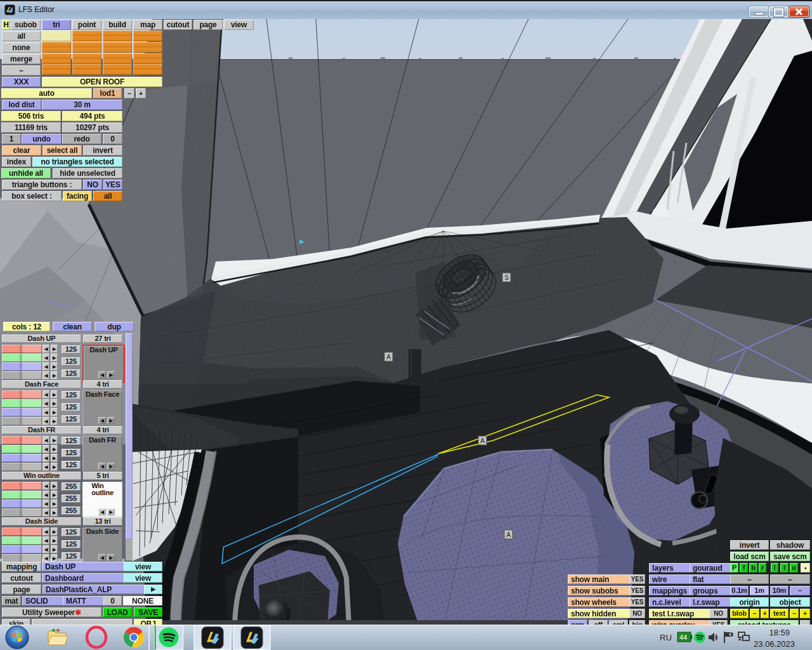  What do you see at coordinates (683, 637) in the screenshot?
I see `svg-text: 44` at bounding box center [683, 637].